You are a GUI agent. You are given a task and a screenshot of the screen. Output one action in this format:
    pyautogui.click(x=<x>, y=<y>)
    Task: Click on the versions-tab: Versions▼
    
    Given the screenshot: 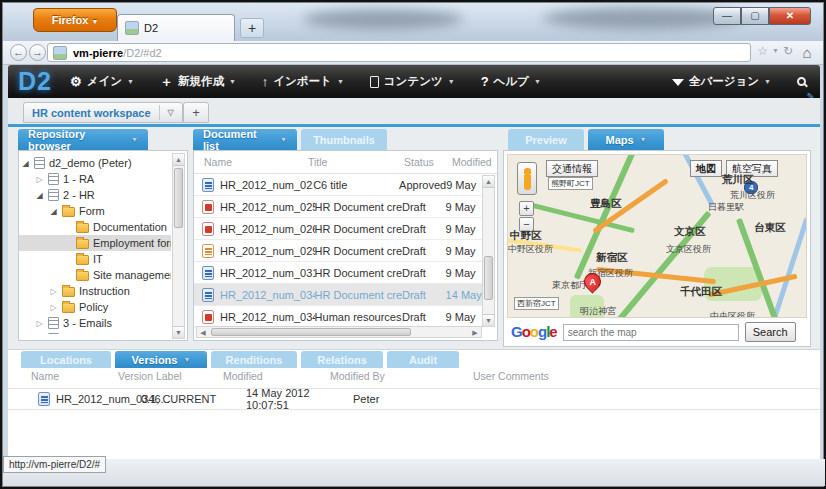 What is the action you would take?
    pyautogui.click(x=161, y=360)
    